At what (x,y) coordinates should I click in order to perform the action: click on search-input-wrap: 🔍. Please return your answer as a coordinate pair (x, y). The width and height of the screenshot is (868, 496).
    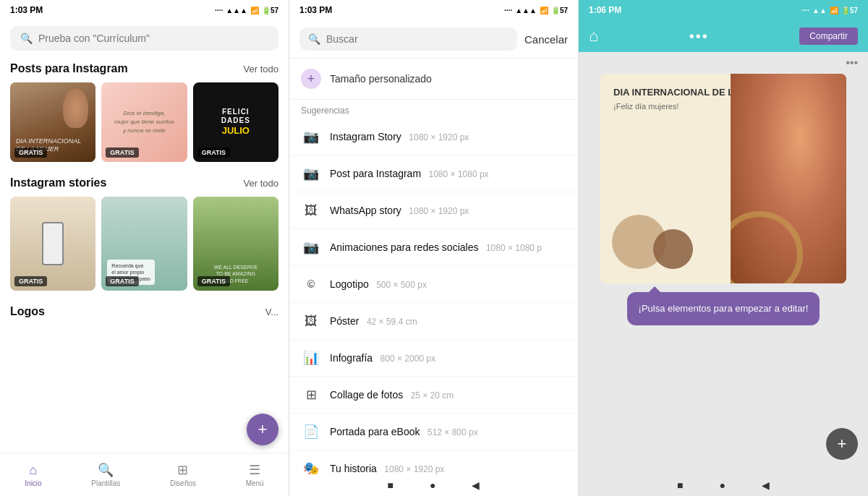
    Looking at the image, I should click on (408, 39).